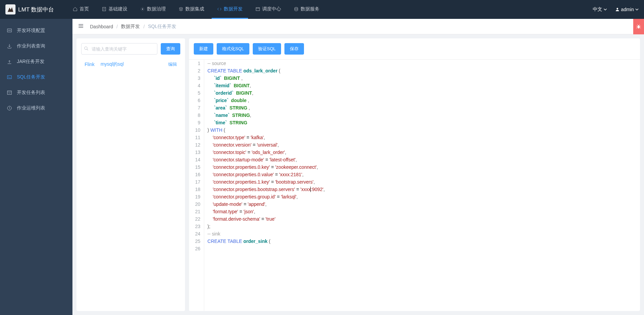 The height and width of the screenshot is (315, 644). Describe the element at coordinates (131, 64) in the screenshot. I see `task-row: Flink mysql的sql 编辑` at that location.